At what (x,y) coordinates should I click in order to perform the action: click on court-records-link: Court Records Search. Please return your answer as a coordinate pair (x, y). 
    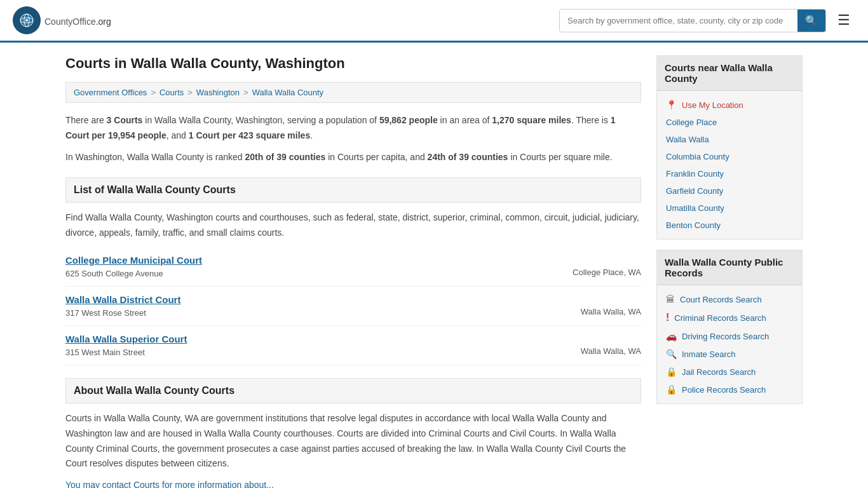
    Looking at the image, I should click on (721, 300).